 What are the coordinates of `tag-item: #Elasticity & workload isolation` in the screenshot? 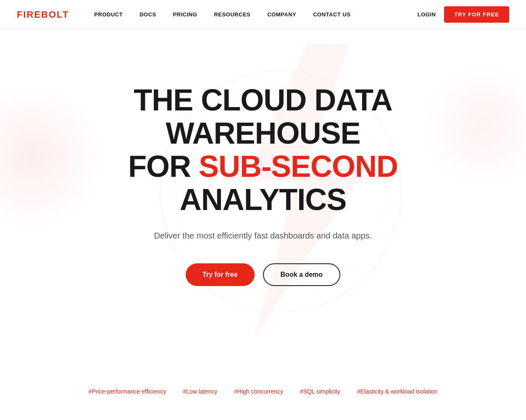 It's located at (397, 391).